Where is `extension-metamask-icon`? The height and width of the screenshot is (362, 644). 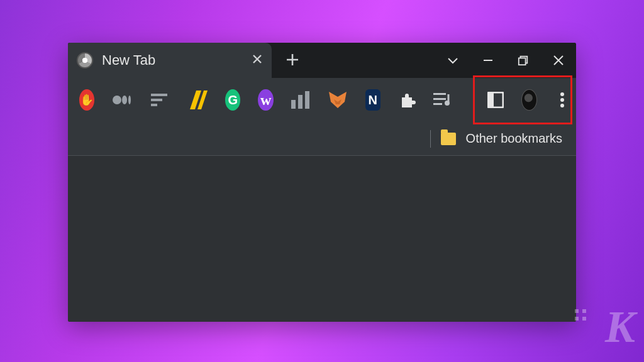
extension-metamask-icon is located at coordinates (338, 100).